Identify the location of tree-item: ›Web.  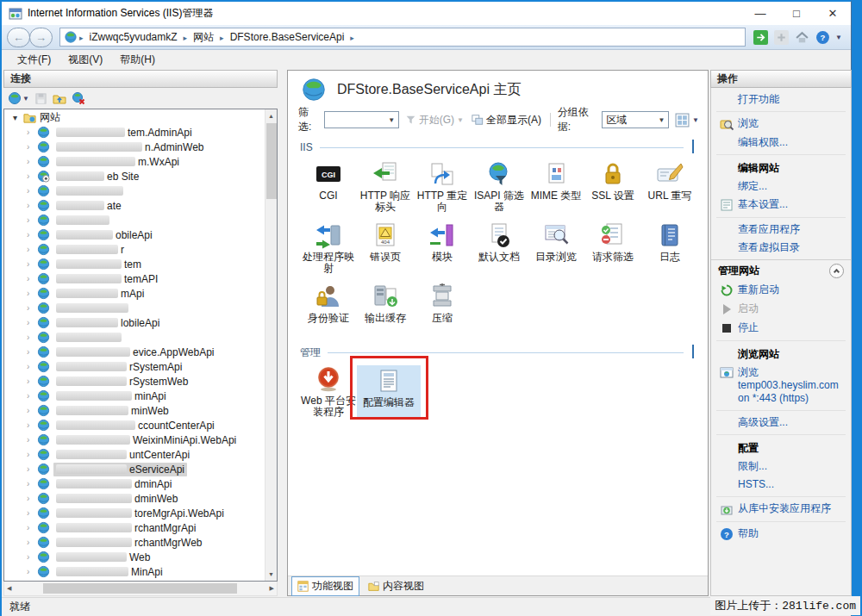
(134, 557).